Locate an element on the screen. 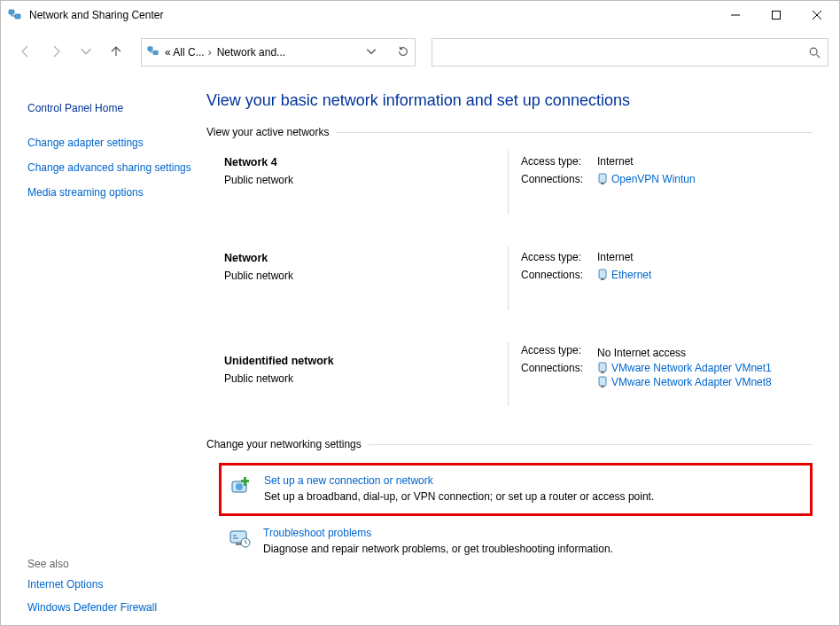  minimize-button is located at coordinates (735, 15).